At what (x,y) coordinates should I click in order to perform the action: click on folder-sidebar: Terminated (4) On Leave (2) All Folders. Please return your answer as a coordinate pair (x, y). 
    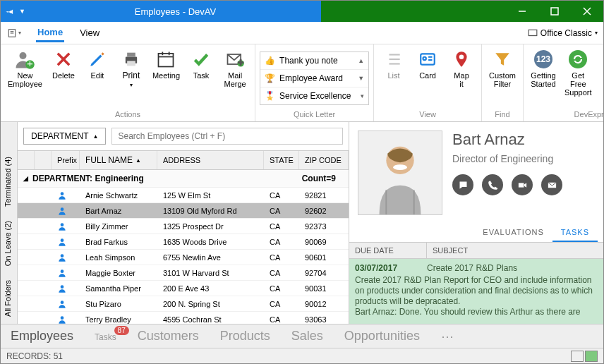
    Looking at the image, I should click on (9, 223).